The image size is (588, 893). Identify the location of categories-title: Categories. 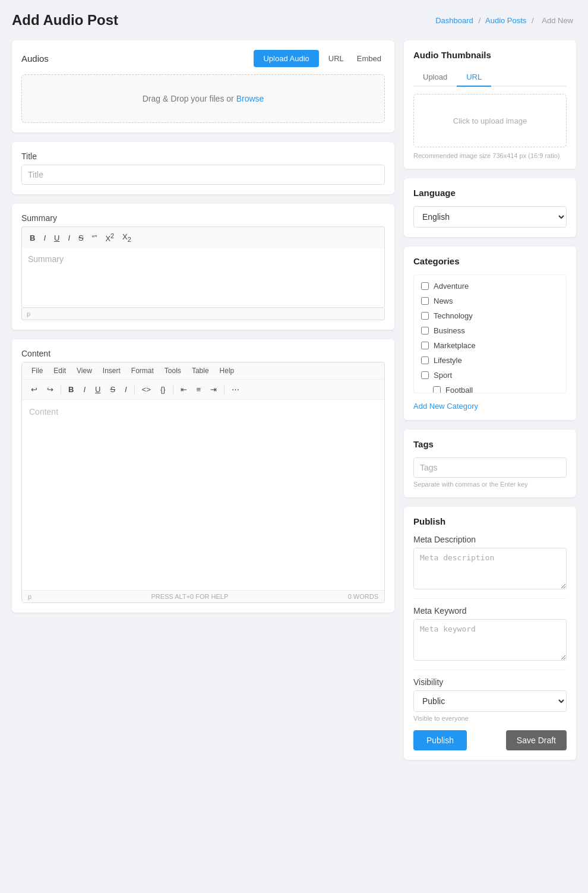
(490, 261).